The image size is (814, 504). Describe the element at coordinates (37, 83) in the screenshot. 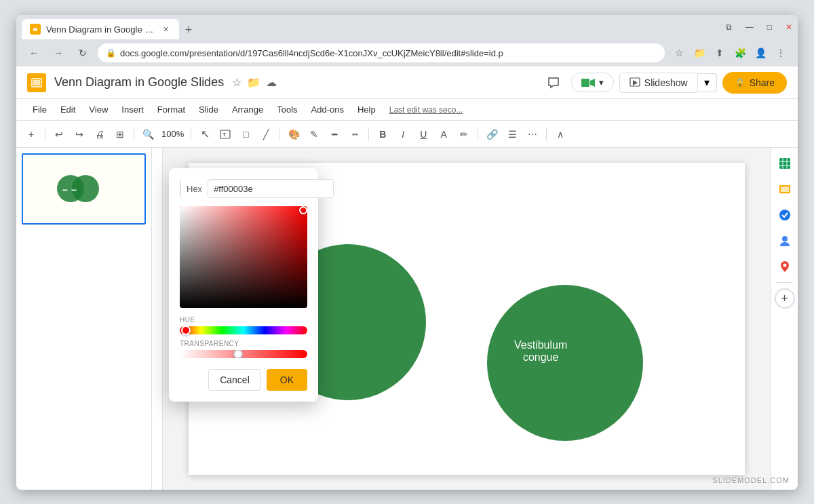

I see `slides-app-icon` at that location.